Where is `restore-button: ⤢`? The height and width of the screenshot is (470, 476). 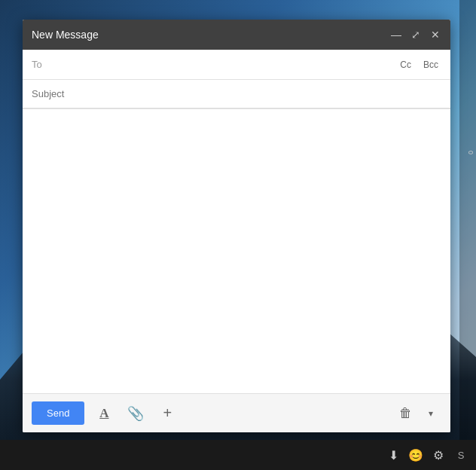
restore-button: ⤢ is located at coordinates (416, 35).